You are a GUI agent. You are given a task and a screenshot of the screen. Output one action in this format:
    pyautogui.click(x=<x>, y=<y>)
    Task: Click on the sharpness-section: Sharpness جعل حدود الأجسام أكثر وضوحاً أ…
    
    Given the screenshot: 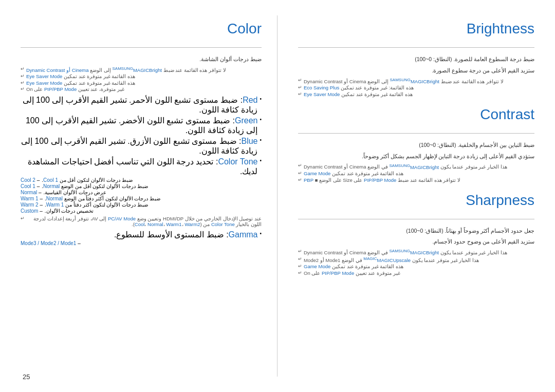 What is the action you would take?
    pyautogui.click(x=416, y=234)
    